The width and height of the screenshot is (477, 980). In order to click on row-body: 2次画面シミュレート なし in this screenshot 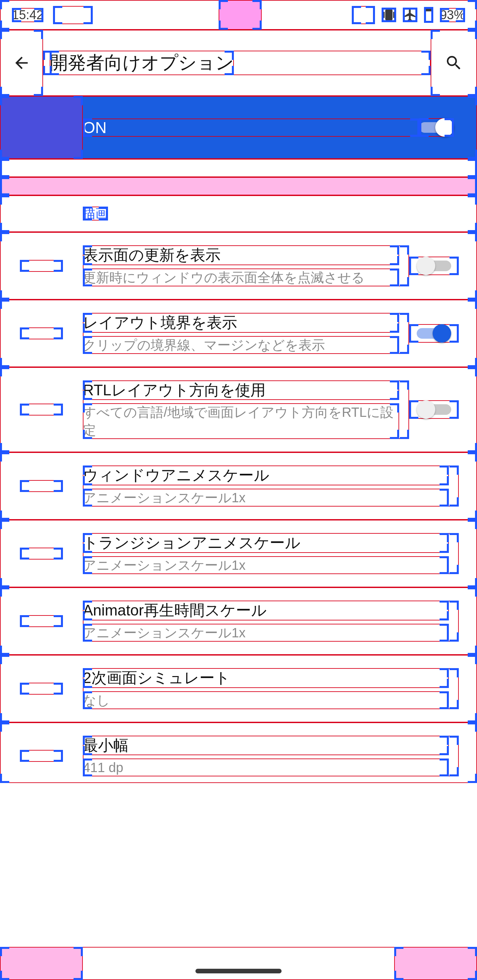, I will do `click(271, 689)`.